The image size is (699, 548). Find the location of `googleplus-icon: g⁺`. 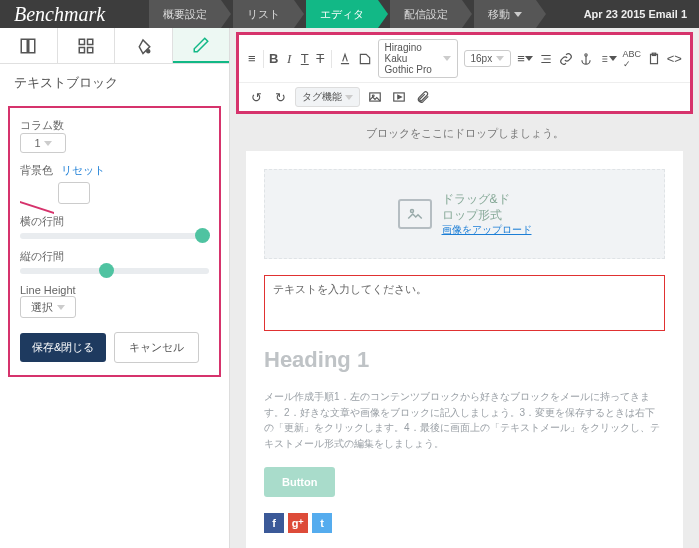

googleplus-icon: g⁺ is located at coordinates (298, 523).